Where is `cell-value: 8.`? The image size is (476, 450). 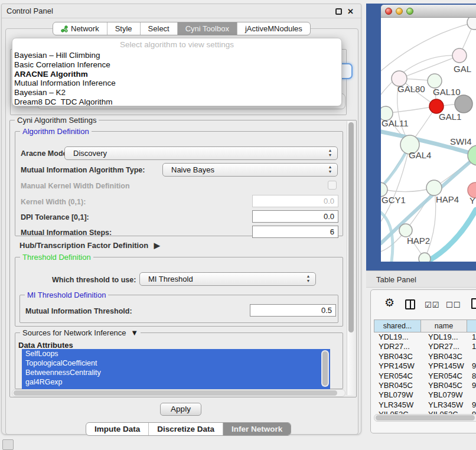
cell-value: 8. is located at coordinates (471, 376).